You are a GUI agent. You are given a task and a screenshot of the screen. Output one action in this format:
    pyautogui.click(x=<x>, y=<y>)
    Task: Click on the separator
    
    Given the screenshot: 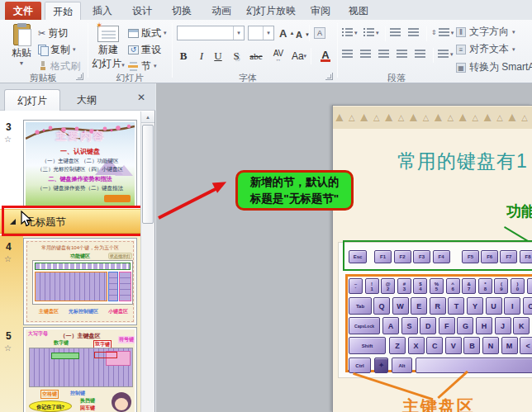 What is the action you would take?
    pyautogui.click(x=309, y=33)
    